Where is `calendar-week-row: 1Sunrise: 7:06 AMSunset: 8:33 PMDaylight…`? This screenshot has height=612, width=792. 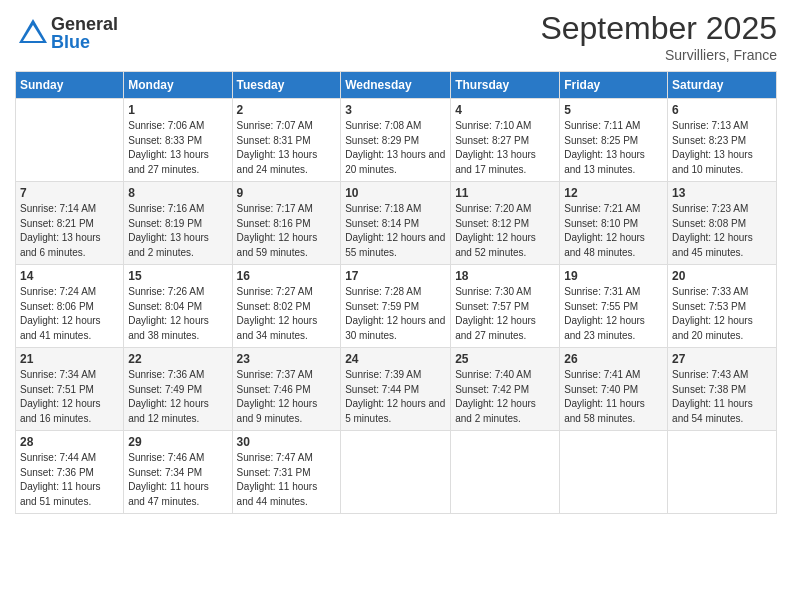 calendar-week-row: 1Sunrise: 7:06 AMSunset: 8:33 PMDaylight… is located at coordinates (396, 140).